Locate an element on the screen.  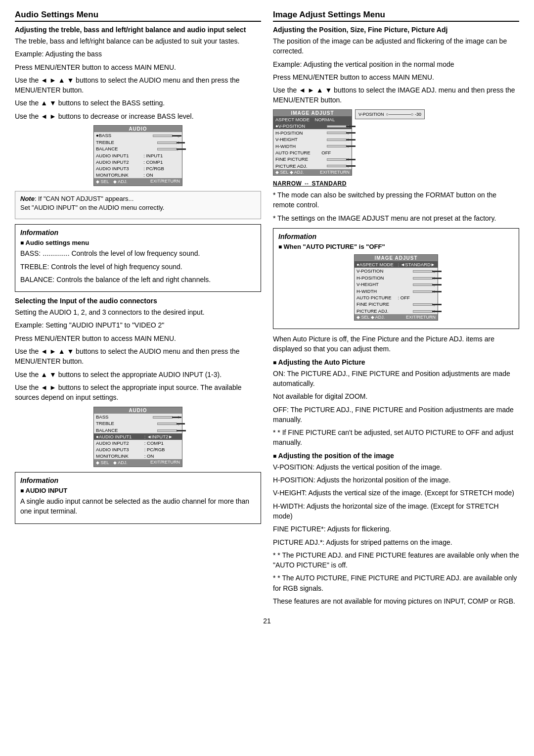
info1-item-2: BALANCE: Controls the balance of the lef… is located at coordinates (138, 280).